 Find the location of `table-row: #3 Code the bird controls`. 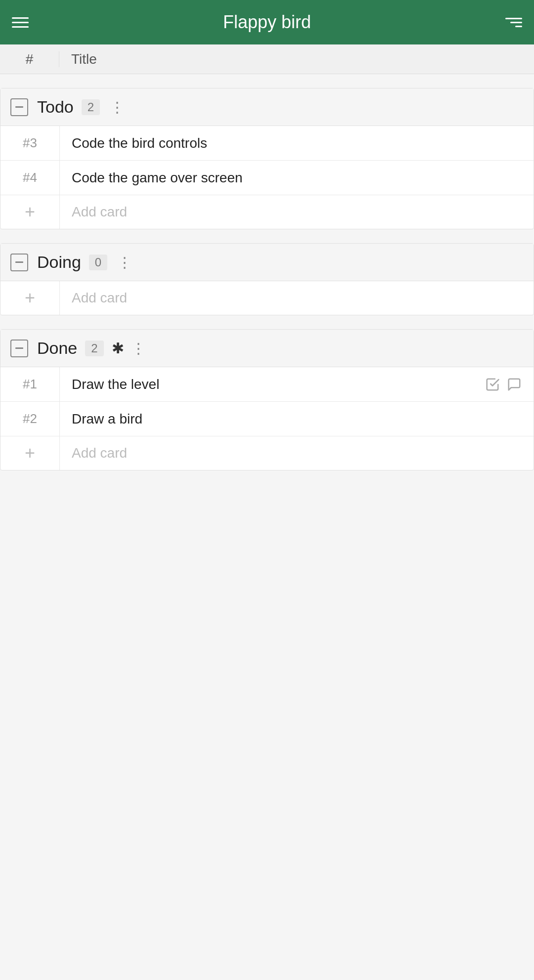

table-row: #3 Code the bird controls is located at coordinates (267, 143).